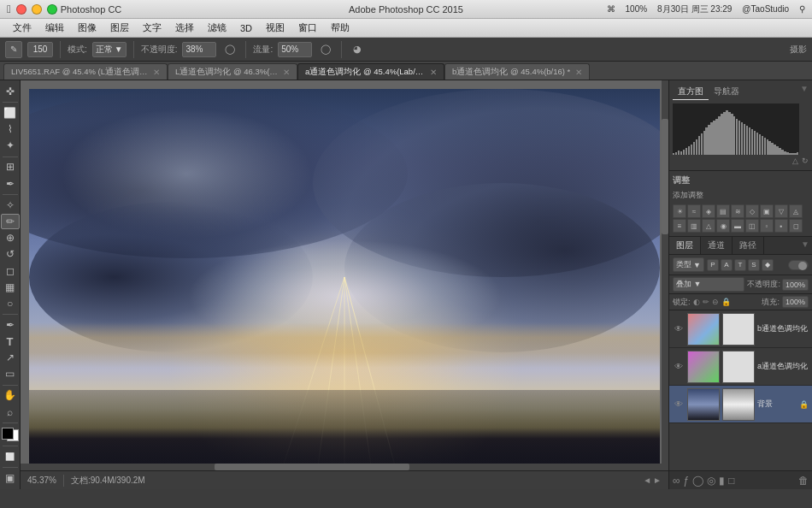 Image resolution: width=812 pixels, height=508 pixels. What do you see at coordinates (752, 211) in the screenshot?
I see `adj-hsl: ◇` at bounding box center [752, 211].